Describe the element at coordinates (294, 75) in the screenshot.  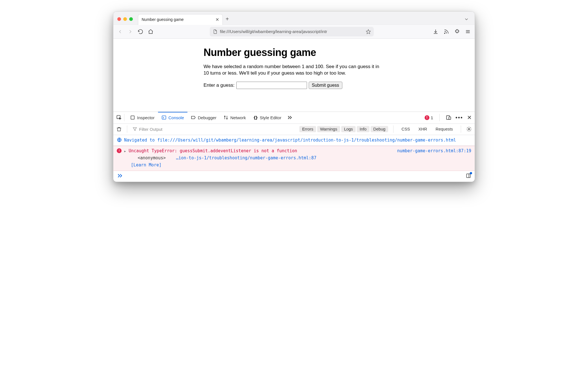
I see `page-viewport: Number guessing game We have selected a …` at that location.